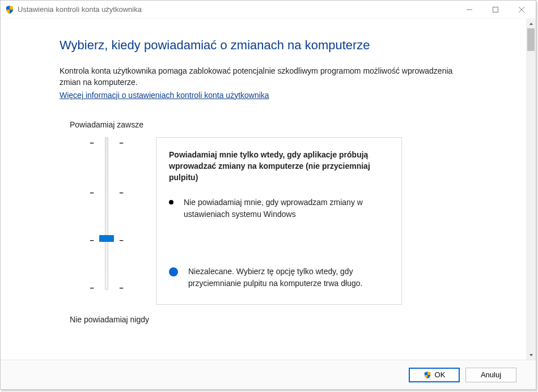 This screenshot has width=538, height=392. What do you see at coordinates (469, 10) in the screenshot?
I see `minimize-button` at bounding box center [469, 10].